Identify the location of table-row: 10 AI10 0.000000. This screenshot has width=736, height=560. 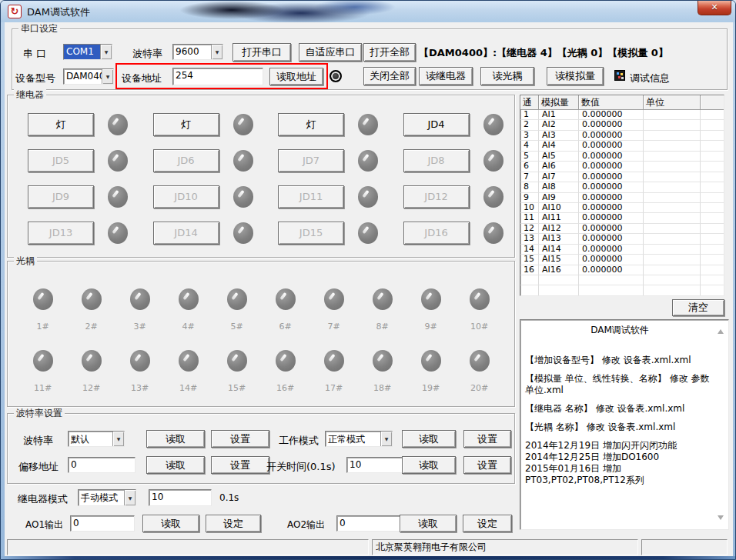
(622, 208).